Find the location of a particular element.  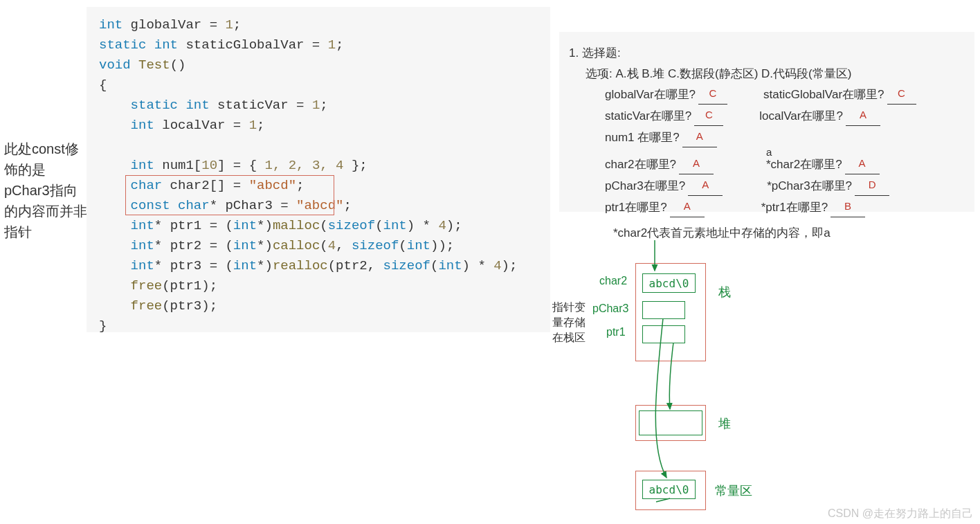

label-ptr1: ptr1 is located at coordinates (616, 332).